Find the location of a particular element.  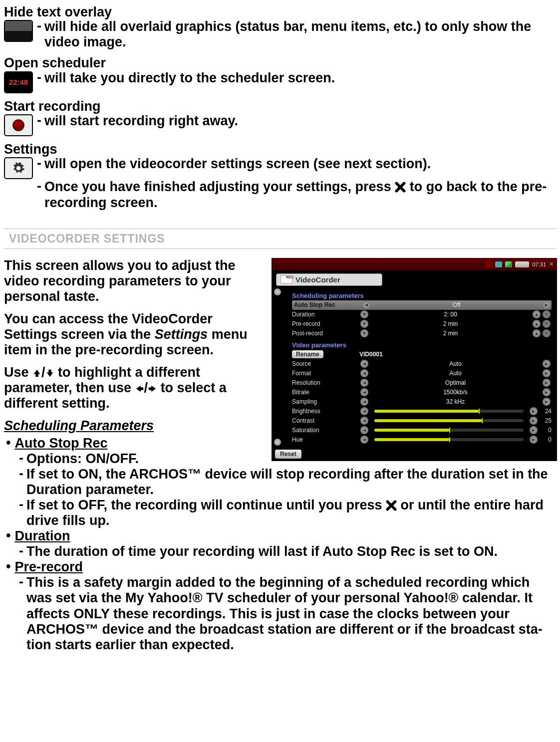

param-desc: The duration of time your recording will… is located at coordinates (291, 552).